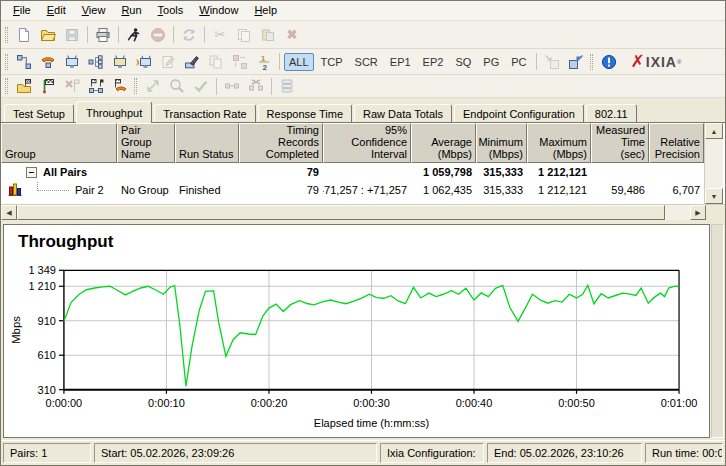  I want to click on filter-pc-button: PC, so click(518, 62).